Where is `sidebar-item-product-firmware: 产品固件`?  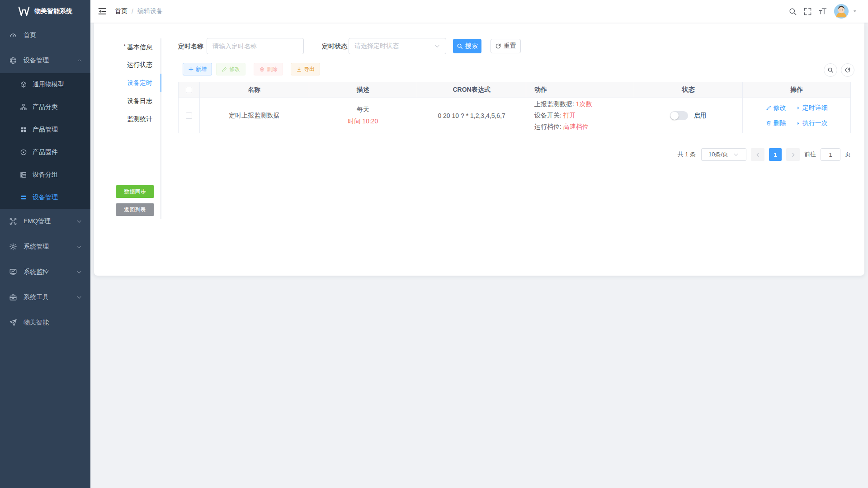
sidebar-item-product-firmware: 产品固件 is located at coordinates (45, 152).